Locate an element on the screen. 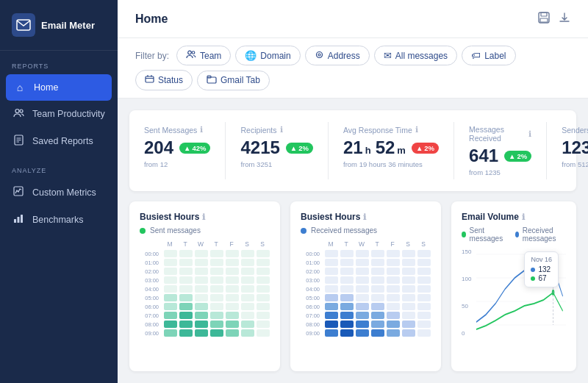 This screenshot has height=383, width=588. sidebar-item-benchmarks: Benchmarks is located at coordinates (59, 219).